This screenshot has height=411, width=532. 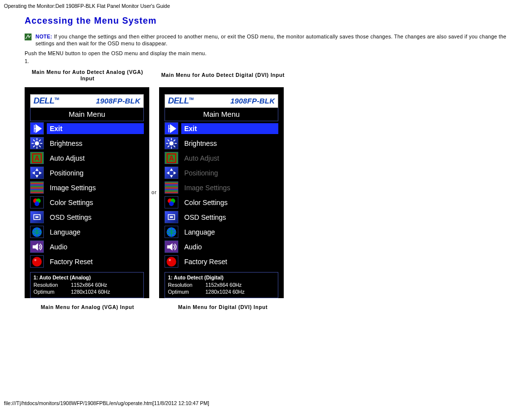 What do you see at coordinates (37, 187) in the screenshot?
I see `image-settings-icon` at bounding box center [37, 187].